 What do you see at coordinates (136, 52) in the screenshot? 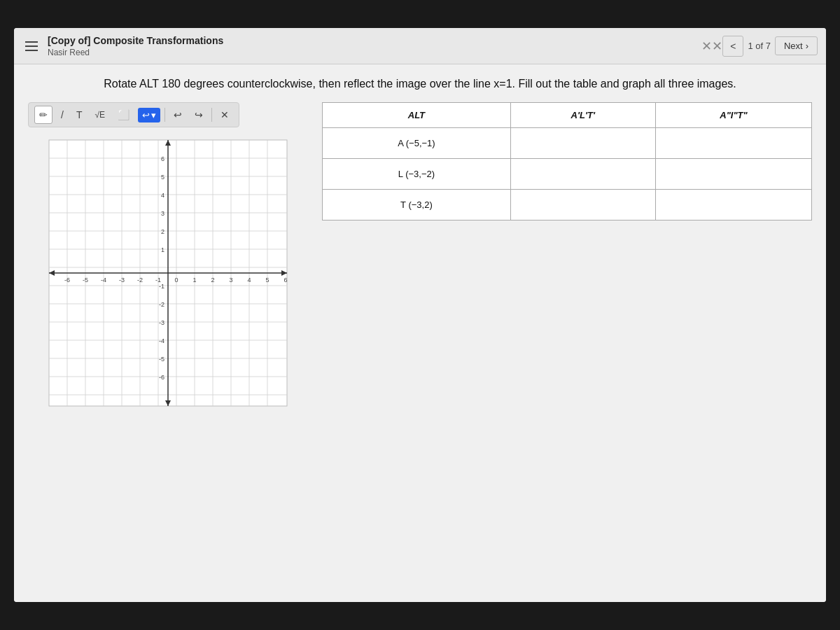
I see `header-subtitle: Nasir Reed` at bounding box center [136, 52].